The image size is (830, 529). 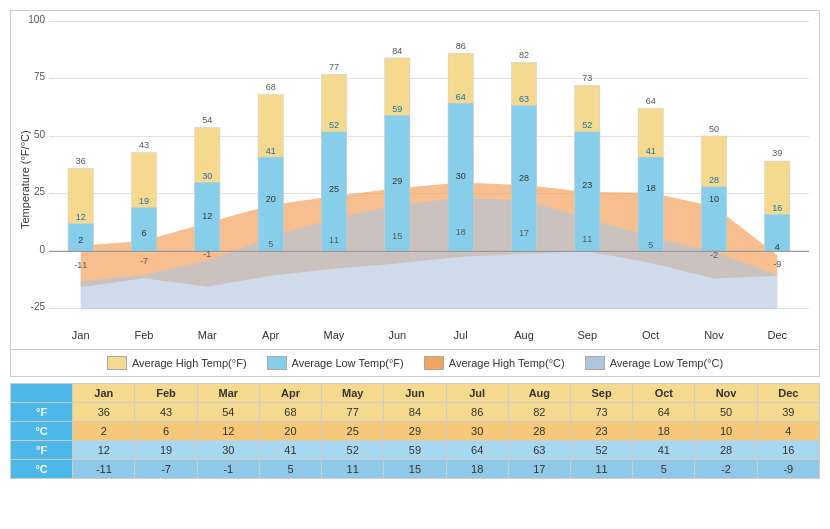 What do you see at coordinates (290, 412) in the screenshot?
I see `cell-apr-highF: 68` at bounding box center [290, 412].